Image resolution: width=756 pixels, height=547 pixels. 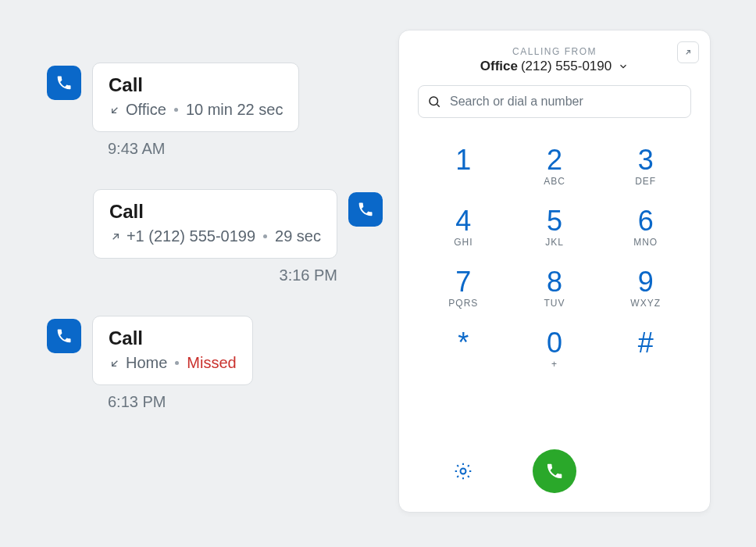 I want to click on keypad-star: *, so click(x=463, y=349).